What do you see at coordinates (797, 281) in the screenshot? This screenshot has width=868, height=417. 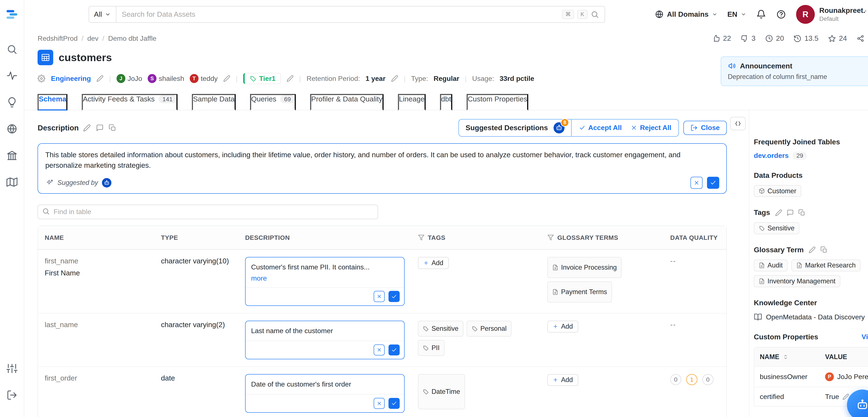 I see `glossary-term-chip: Inventory Management` at bounding box center [797, 281].